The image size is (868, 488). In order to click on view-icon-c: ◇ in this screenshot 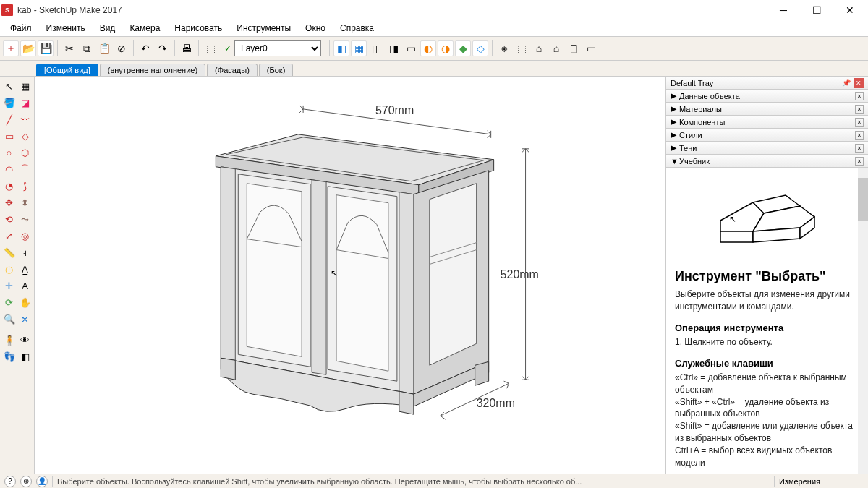, I will do `click(480, 48)`.